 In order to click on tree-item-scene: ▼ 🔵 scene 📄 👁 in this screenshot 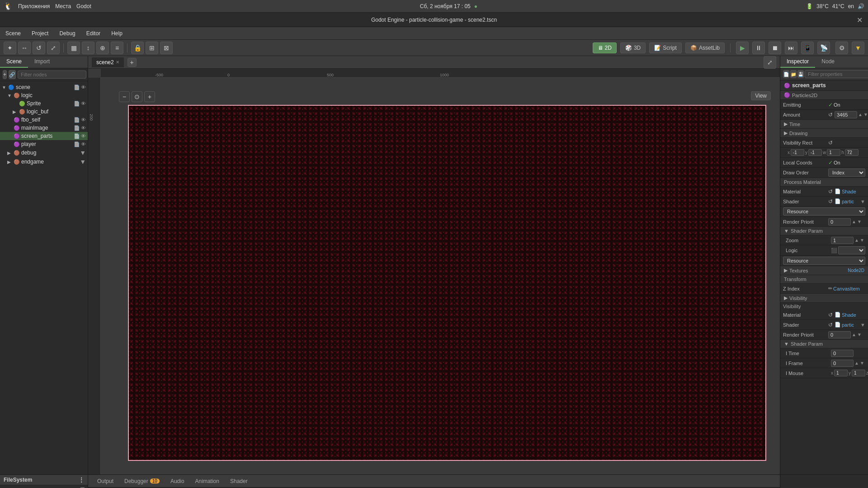, I will do `click(44, 87)`.